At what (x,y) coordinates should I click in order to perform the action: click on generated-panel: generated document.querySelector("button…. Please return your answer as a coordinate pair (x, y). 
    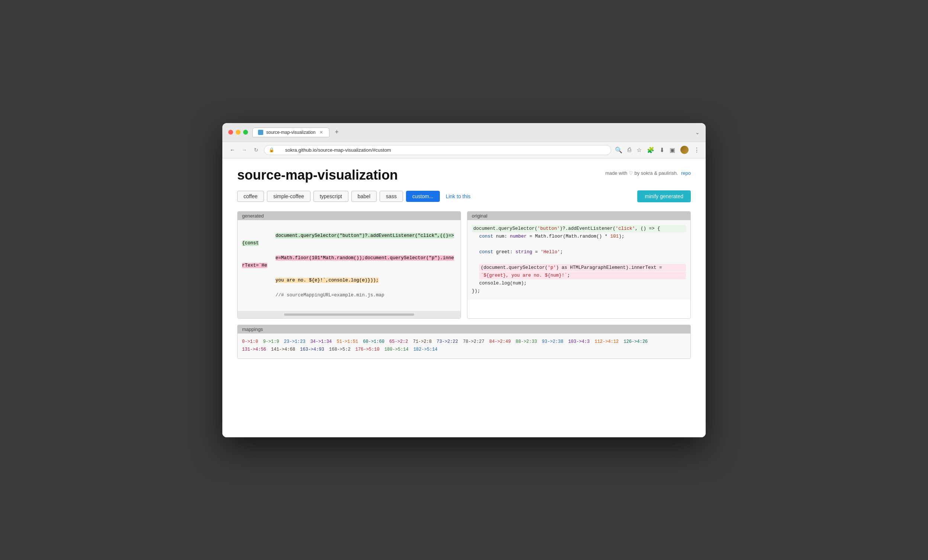
    Looking at the image, I should click on (349, 265).